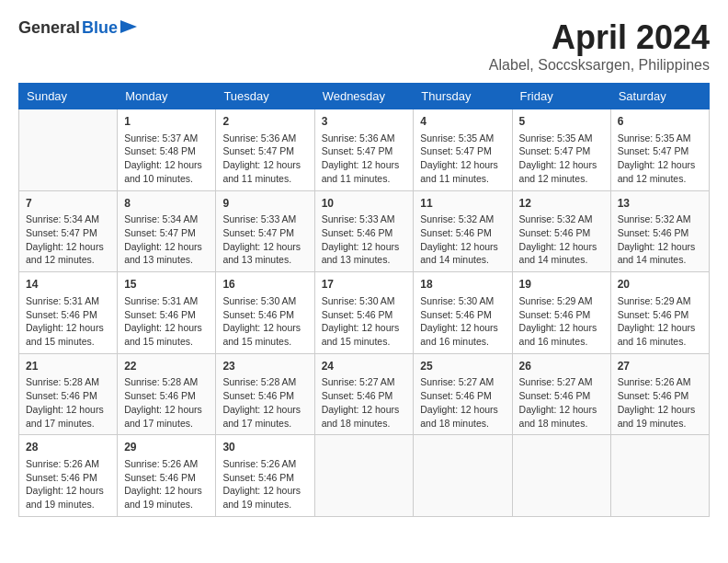  What do you see at coordinates (167, 151) in the screenshot?
I see `calendar-cell: 1Sunrise: 5:37 AM Sunset: 5:48 PM Daylig…` at bounding box center [167, 151].